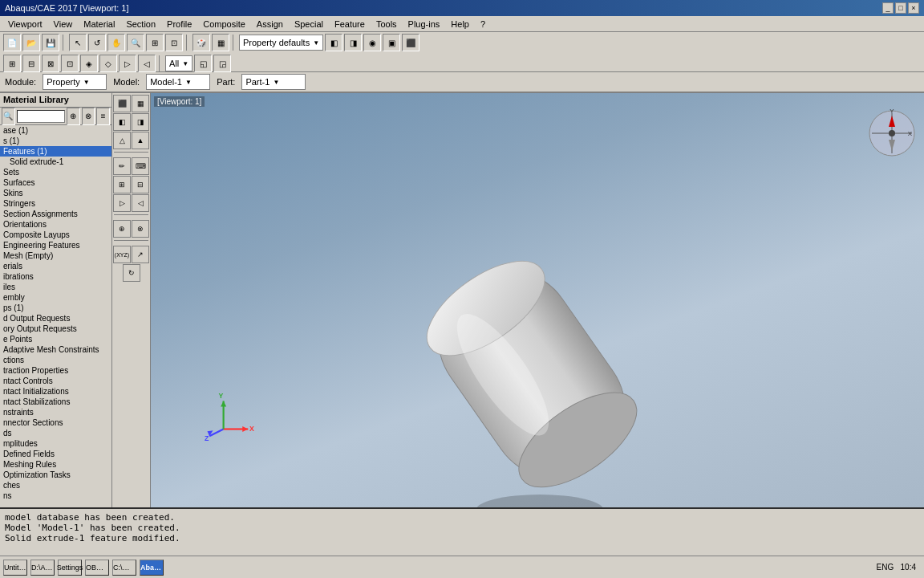 This screenshot has height=578, width=924. Describe the element at coordinates (140, 122) in the screenshot. I see `vtb-section2: ◨` at that location.